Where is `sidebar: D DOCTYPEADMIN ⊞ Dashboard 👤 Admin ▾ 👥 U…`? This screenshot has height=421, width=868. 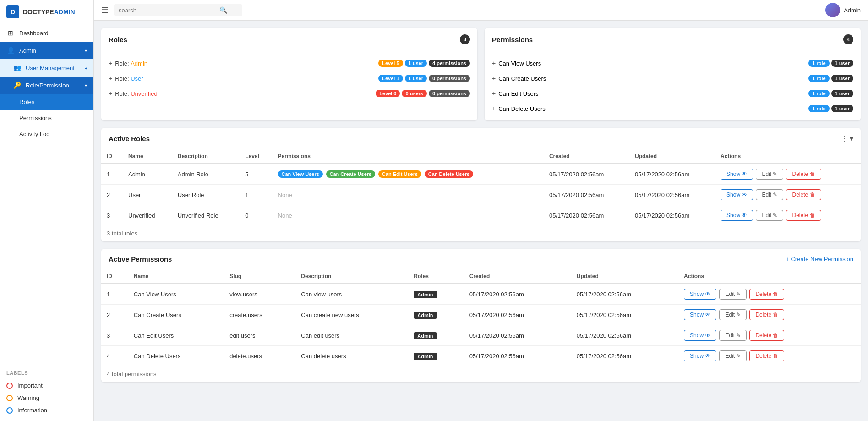 sidebar: D DOCTYPEADMIN ⊞ Dashboard 👤 Admin ▾ 👥 U… is located at coordinates (47, 211).